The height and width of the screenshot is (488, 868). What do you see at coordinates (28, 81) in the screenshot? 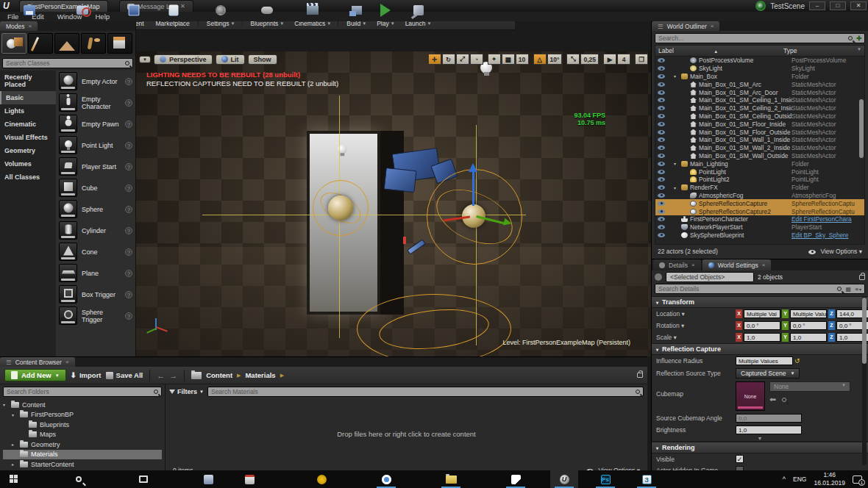
I see `placement-category: Recently Placed` at bounding box center [28, 81].